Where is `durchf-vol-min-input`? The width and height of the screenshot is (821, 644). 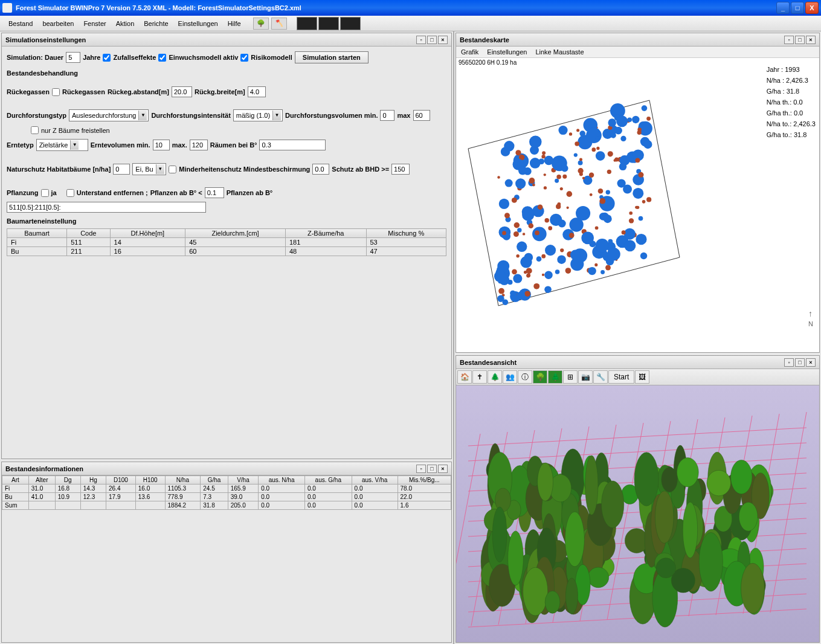 durchf-vol-min-input is located at coordinates (387, 115).